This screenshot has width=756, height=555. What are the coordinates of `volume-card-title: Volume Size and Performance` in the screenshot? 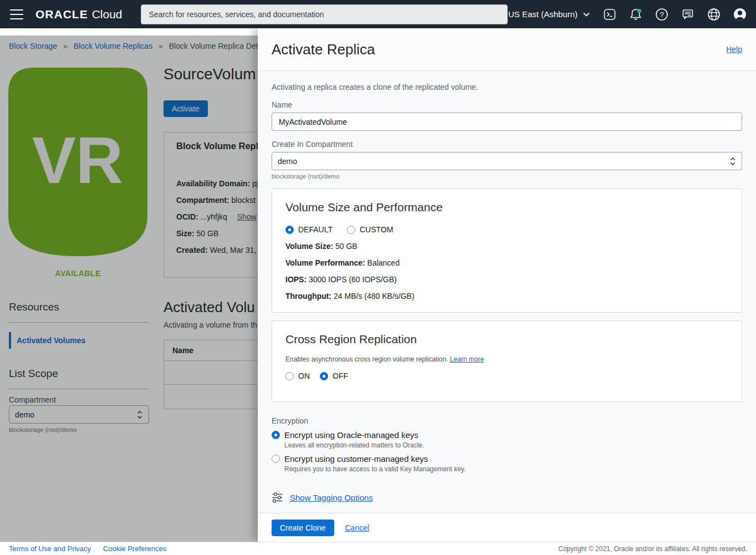 It's located at (507, 207).